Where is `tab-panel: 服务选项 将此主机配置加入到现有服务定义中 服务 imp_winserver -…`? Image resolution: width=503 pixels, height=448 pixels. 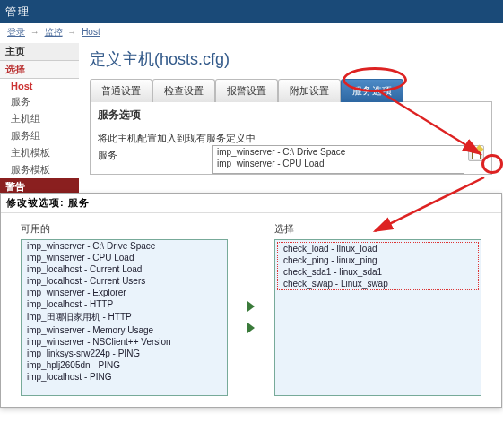 tab-panel: 服务选项 将此主机配置加入到现有服务定义中 服务 imp_winserver -… is located at coordinates (291, 138).